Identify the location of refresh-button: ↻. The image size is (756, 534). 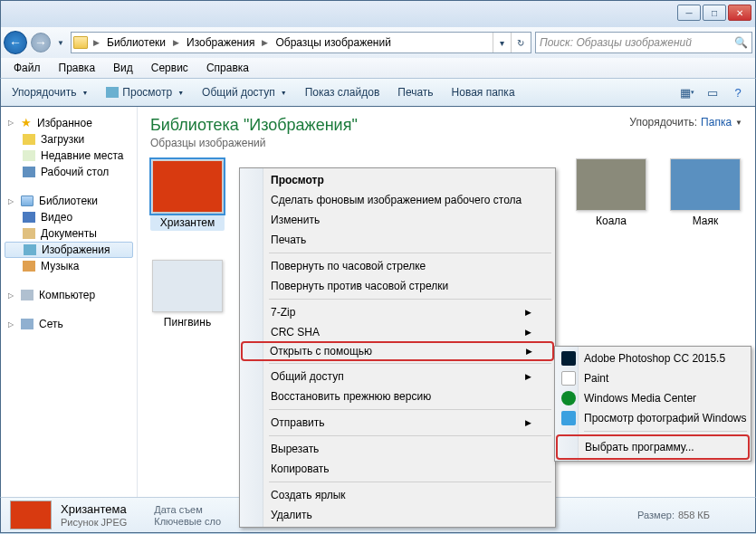
(520, 43).